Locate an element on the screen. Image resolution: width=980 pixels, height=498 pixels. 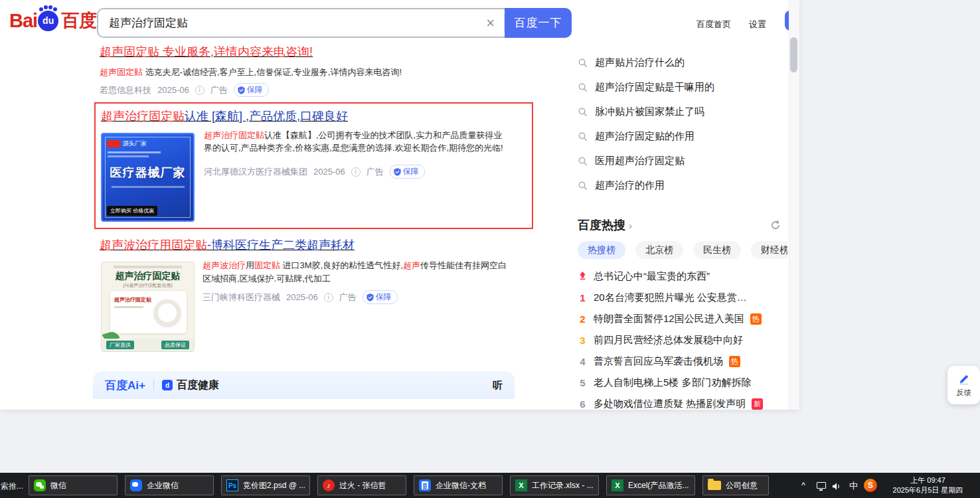
taskbar-clock: 上午 09:47 2025年6月5日 星期四 is located at coordinates (928, 485).